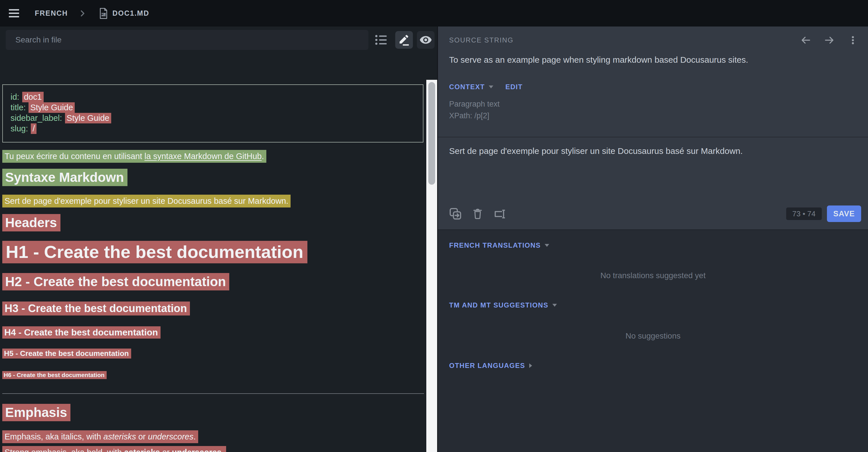 The image size is (868, 452). What do you see at coordinates (114, 449) in the screenshot?
I see `translatable-string: Strong emphasis, aka bold, with asterisk…` at bounding box center [114, 449].